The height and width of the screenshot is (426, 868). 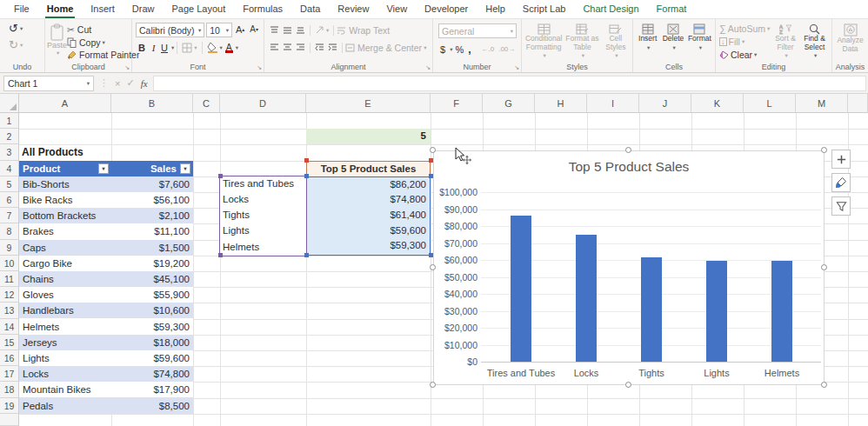 What do you see at coordinates (369, 216) in the screenshot?
I see `top5-value-tights: $61,400` at bounding box center [369, 216].